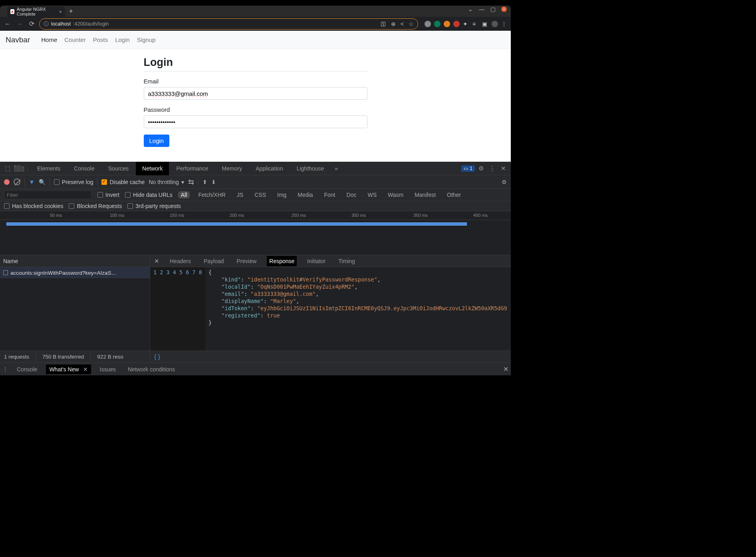  What do you see at coordinates (20, 24) in the screenshot?
I see `forward-button: →` at bounding box center [20, 24].